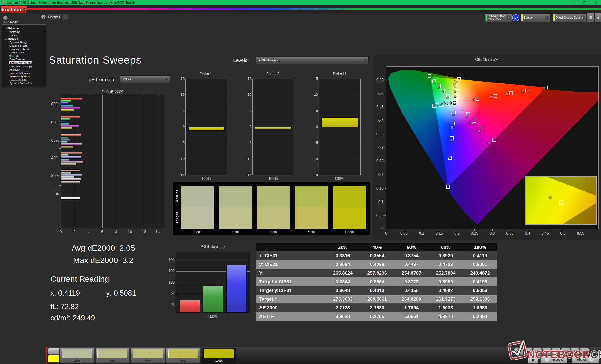 This screenshot has width=601, height=364. I want to click on back-button: « Back, so click(554, 359).